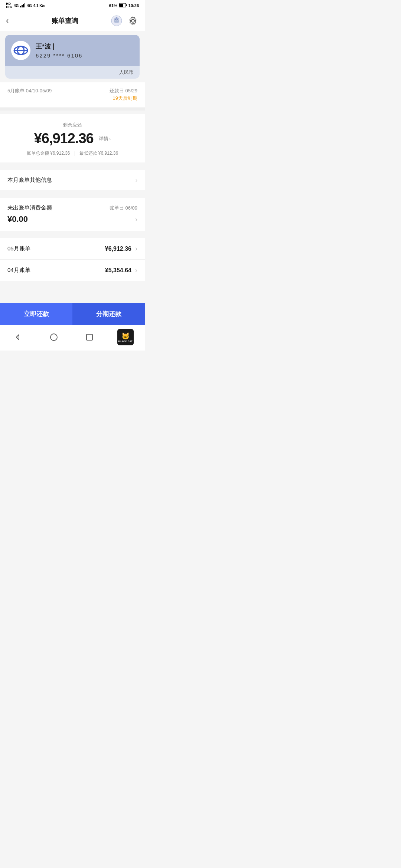  I want to click on network-4g: 4G, so click(16, 6).